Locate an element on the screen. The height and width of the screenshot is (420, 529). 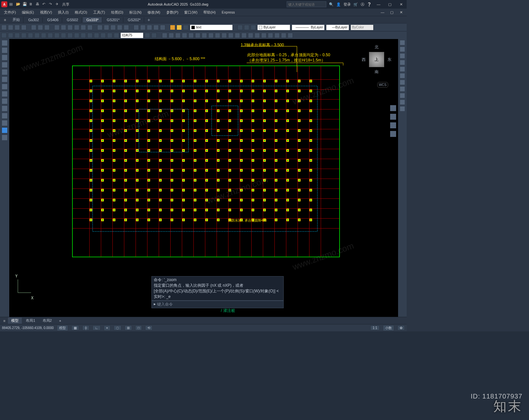
menu-format: 格式(O) is located at coordinates (81, 13).